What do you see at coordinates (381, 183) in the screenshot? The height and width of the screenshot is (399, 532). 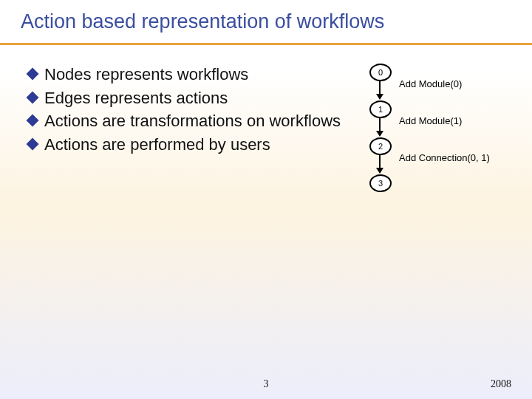 I see `diagram-node: 3` at bounding box center [381, 183].